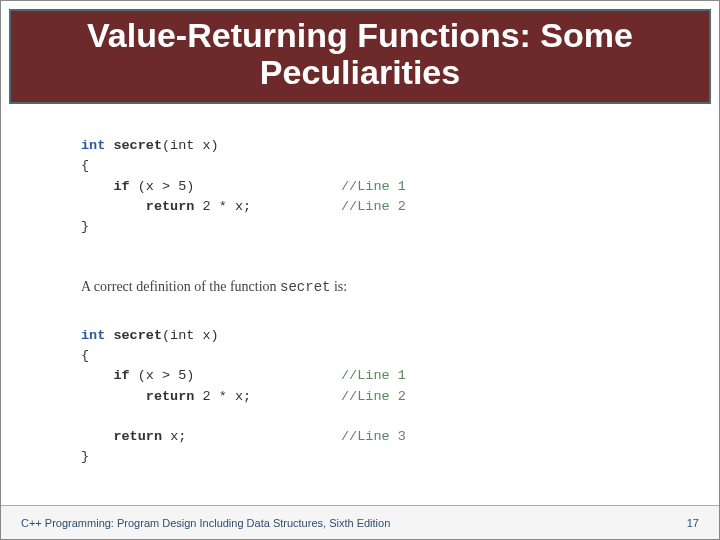 This screenshot has height=540, width=720. What do you see at coordinates (338, 286) in the screenshot?
I see `caption-suffix: is:` at bounding box center [338, 286].